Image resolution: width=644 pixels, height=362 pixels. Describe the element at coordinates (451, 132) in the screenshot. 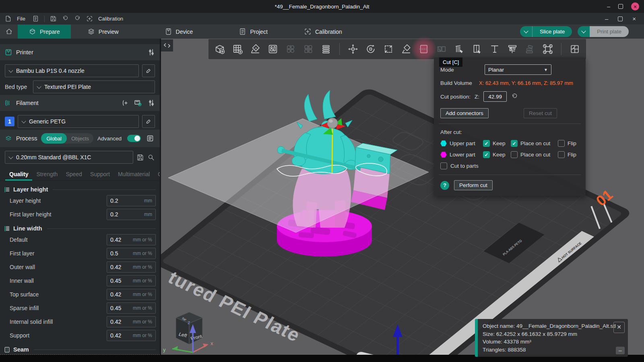

I see `after-cut-label: After cut:` at that location.